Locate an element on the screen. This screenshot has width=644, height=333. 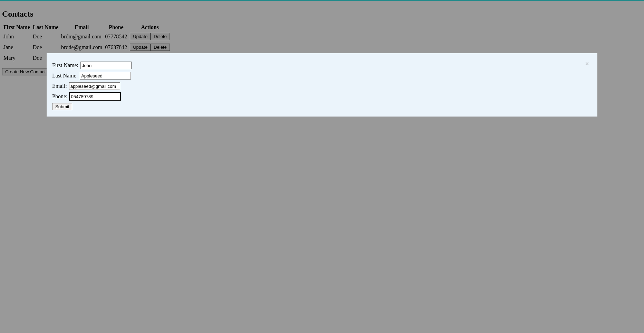
last-name-label: Last Name: is located at coordinates (65, 75).